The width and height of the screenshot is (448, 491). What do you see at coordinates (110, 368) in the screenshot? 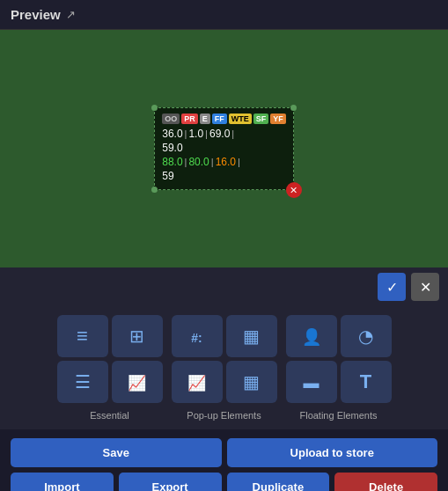
I see `tool-group-essential: Essential` at bounding box center [110, 368].